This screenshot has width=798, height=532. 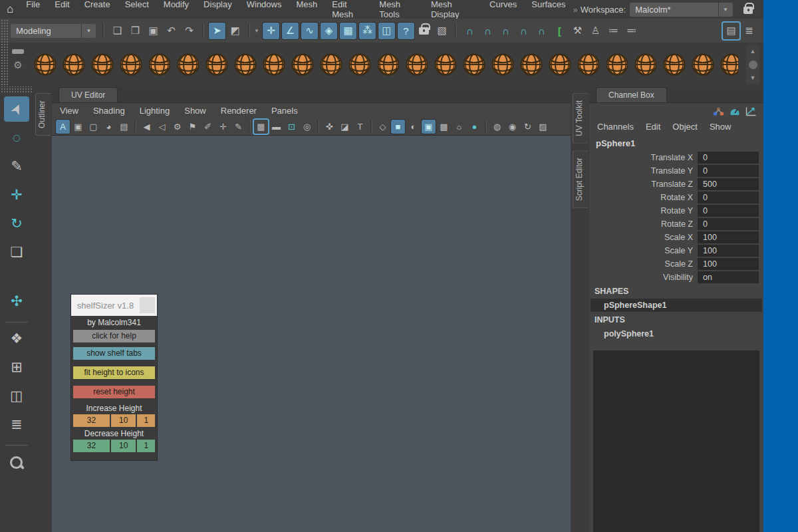 I want to click on scale-tool: ❏, so click(x=17, y=252).